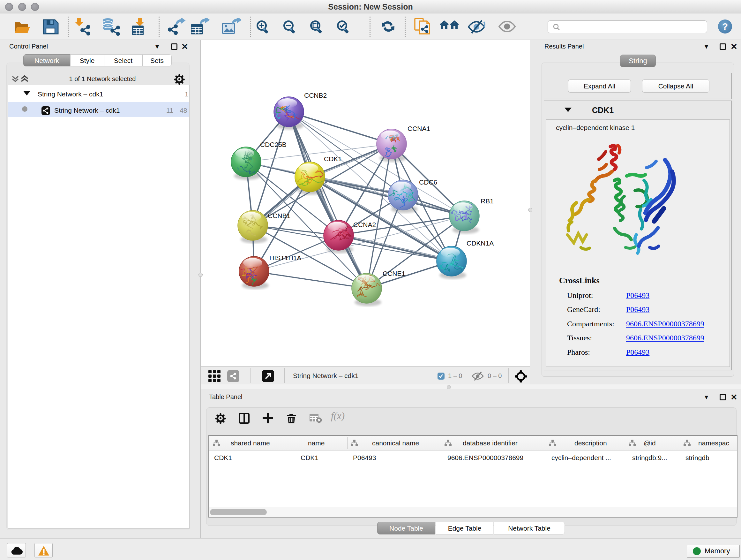  Describe the element at coordinates (279, 216) in the screenshot. I see `svg-text: CCNB1` at that location.